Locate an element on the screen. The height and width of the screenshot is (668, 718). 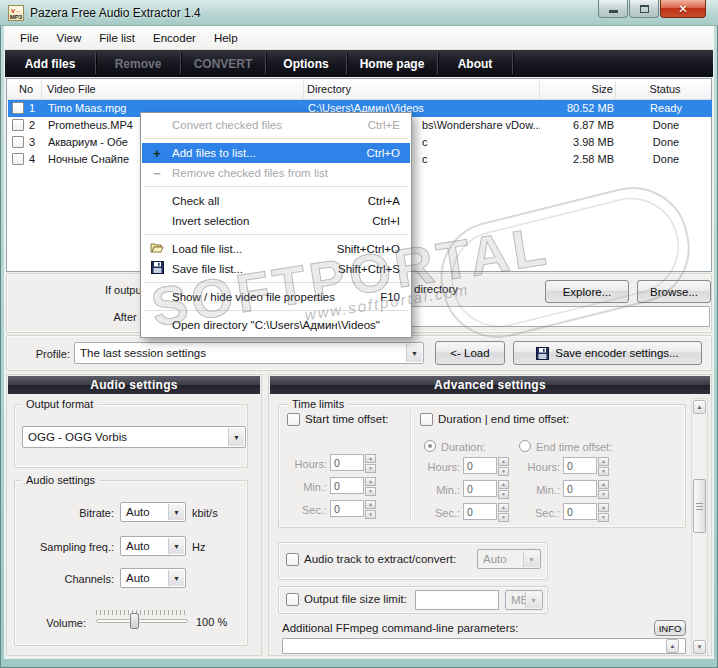
menu-file-list: File list is located at coordinates (117, 38).